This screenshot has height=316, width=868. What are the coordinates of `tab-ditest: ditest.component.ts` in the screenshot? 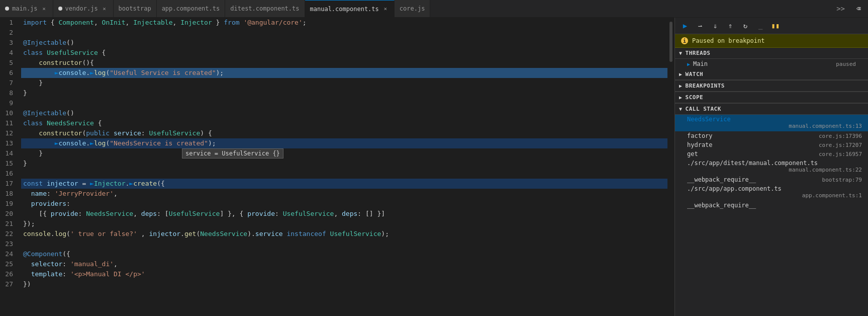 It's located at (265, 9).